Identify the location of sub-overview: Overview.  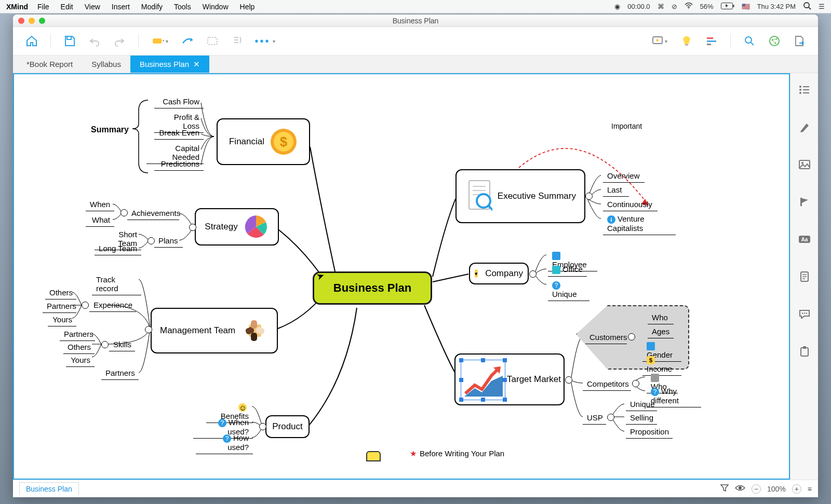
(624, 176).